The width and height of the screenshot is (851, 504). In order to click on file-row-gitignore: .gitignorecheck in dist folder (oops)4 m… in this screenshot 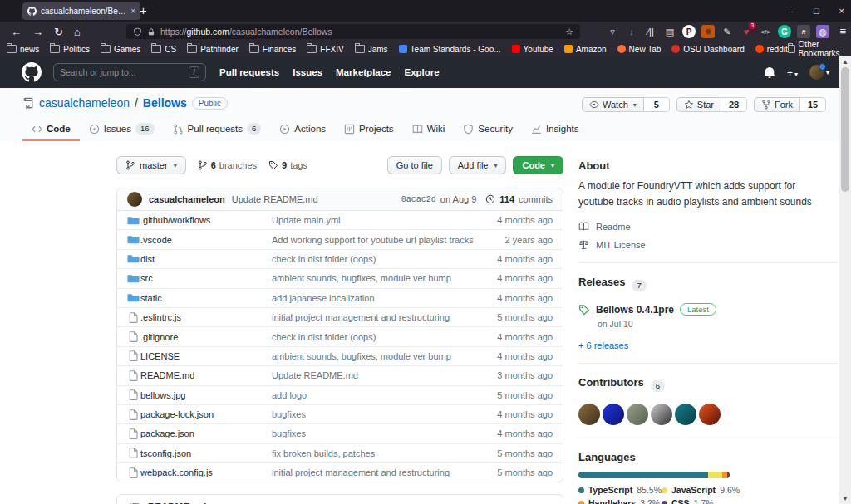, I will do `click(340, 335)`.